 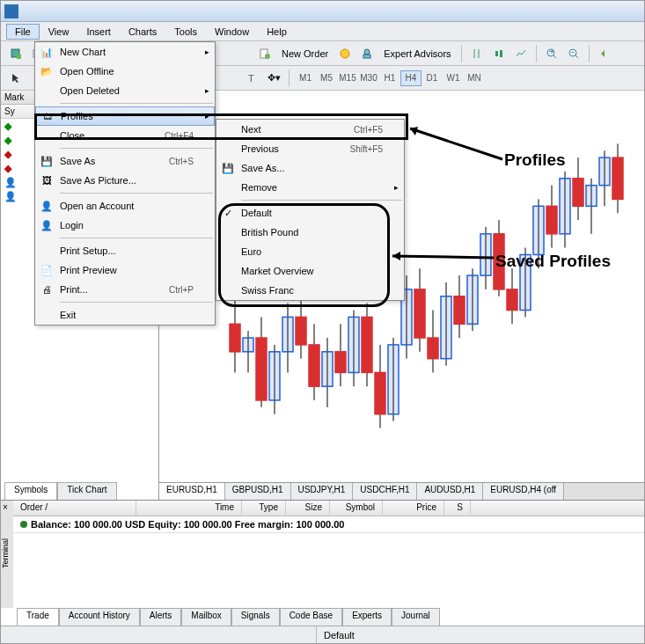 I want to click on down-arrow-icon: ◆, so click(x=9, y=169).